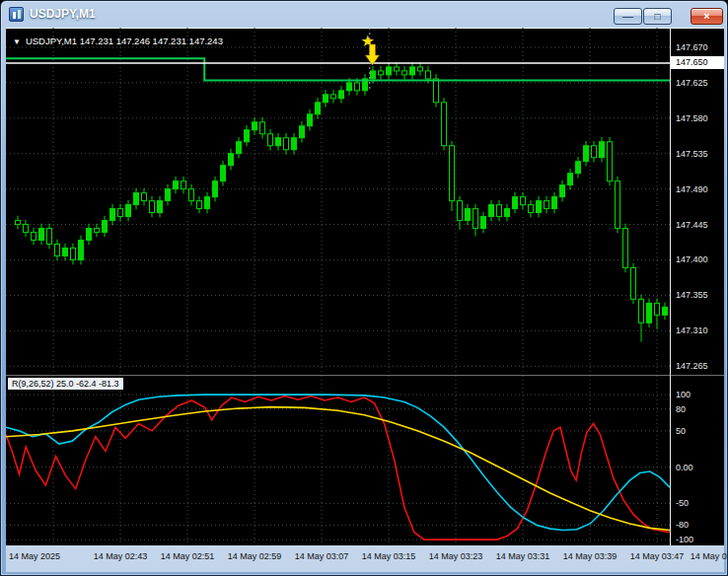  Describe the element at coordinates (706, 16) in the screenshot. I see `close-button: ×` at that location.